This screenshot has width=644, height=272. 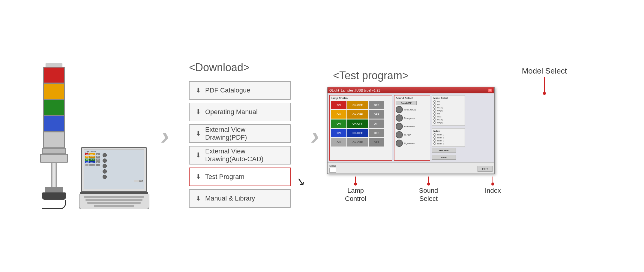 What do you see at coordinates (301, 182) in the screenshot?
I see `cursor-arrow: ↙` at bounding box center [301, 182].